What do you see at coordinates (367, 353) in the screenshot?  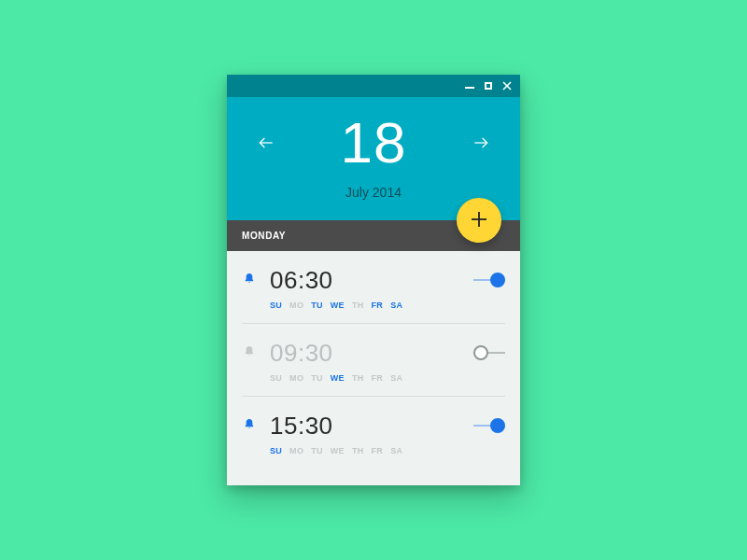 I see `alarm-time: 09:30` at bounding box center [367, 353].